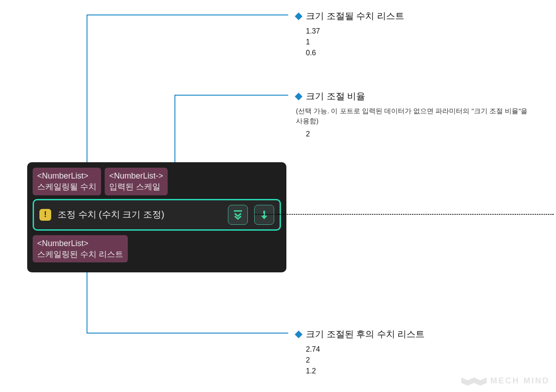 This screenshot has height=392, width=556. I want to click on input-port-scale: <NumberList-> 입력된 스케일, so click(136, 181).